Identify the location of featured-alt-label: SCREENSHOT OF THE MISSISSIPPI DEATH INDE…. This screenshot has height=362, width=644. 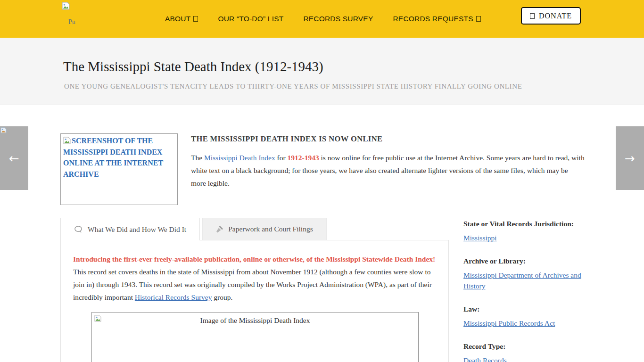
(113, 157).